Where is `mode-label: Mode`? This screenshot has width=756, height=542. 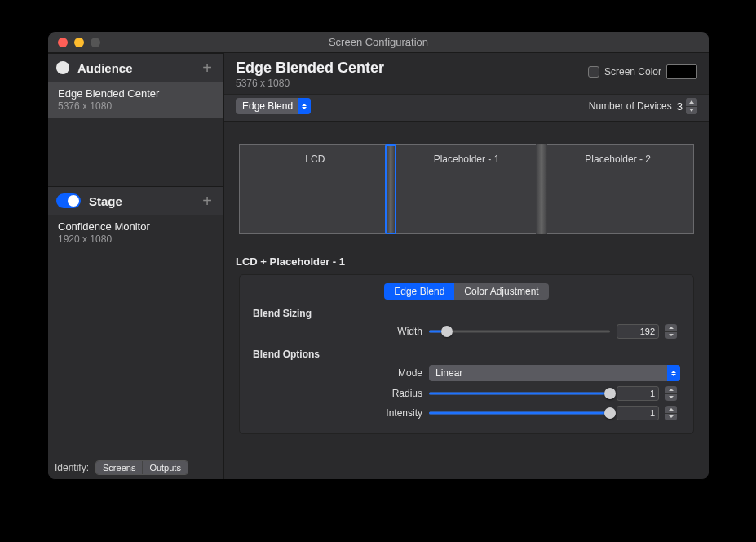 mode-label: Mode is located at coordinates (394, 373).